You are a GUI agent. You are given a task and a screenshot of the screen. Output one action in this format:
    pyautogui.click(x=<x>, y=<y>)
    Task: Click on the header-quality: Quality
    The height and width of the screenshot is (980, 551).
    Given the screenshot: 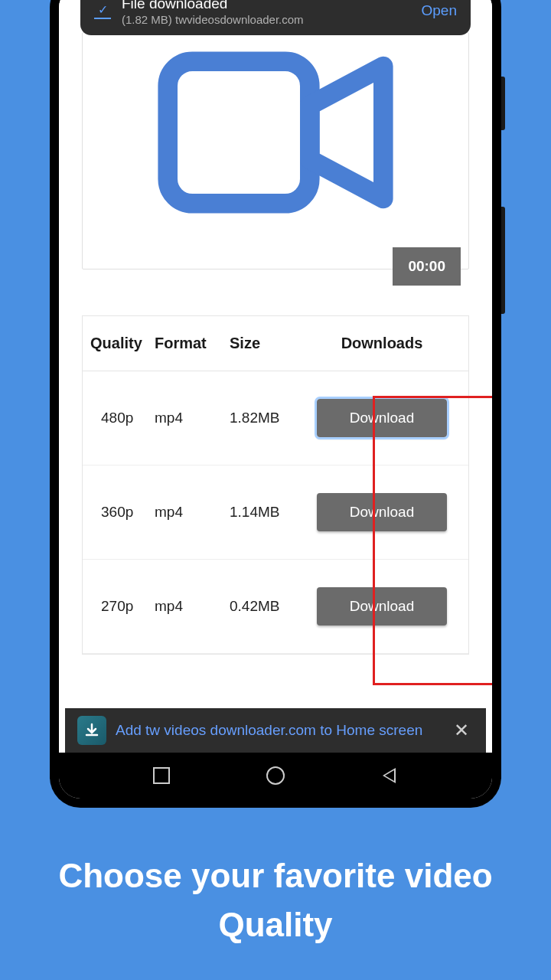 What is the action you would take?
    pyautogui.click(x=121, y=343)
    